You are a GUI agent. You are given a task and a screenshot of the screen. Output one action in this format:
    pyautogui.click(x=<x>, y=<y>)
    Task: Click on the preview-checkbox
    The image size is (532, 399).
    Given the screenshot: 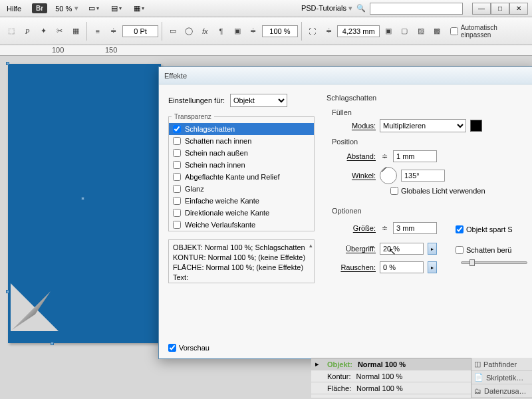 What is the action you would take?
    pyautogui.click(x=172, y=348)
    